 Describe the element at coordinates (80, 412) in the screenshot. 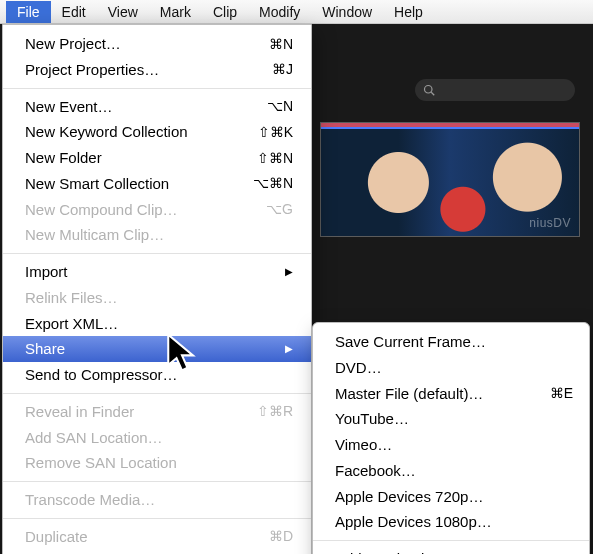

I see `menu-item-label: Reveal in Finder` at that location.